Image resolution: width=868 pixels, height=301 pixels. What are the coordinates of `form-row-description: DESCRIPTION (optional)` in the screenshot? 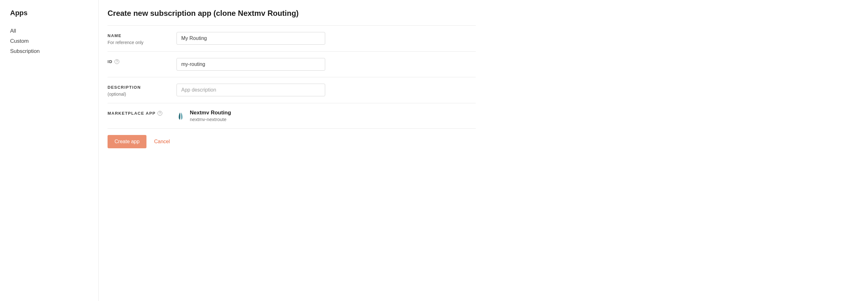 It's located at (292, 90).